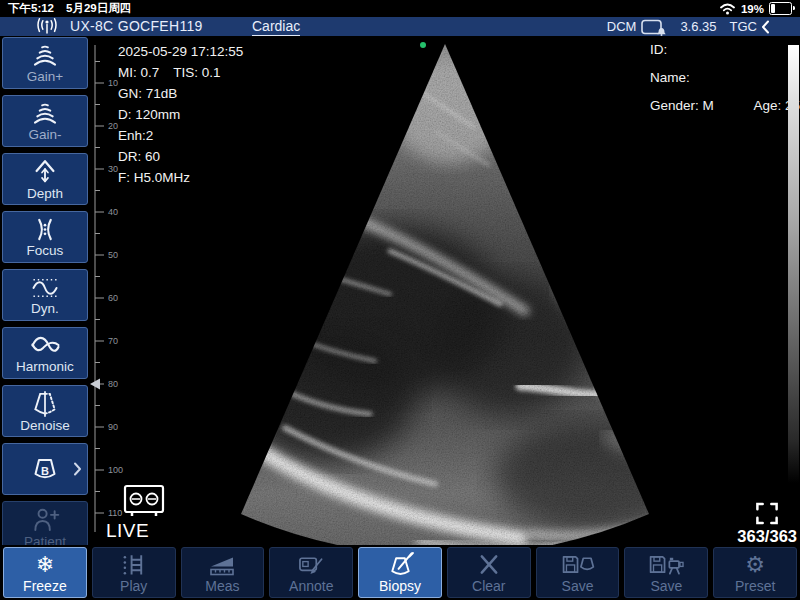  I want to click on gain-minus-label: Gain-, so click(44, 135).